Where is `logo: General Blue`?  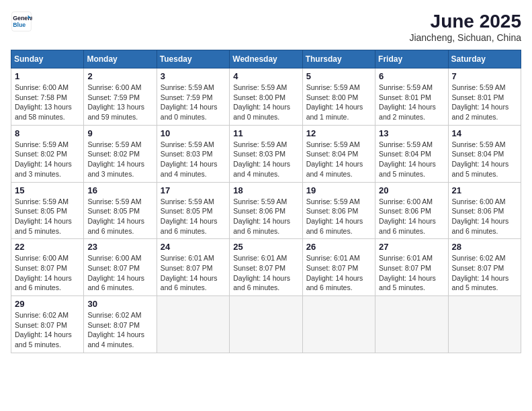 logo: General Blue is located at coordinates (21, 21).